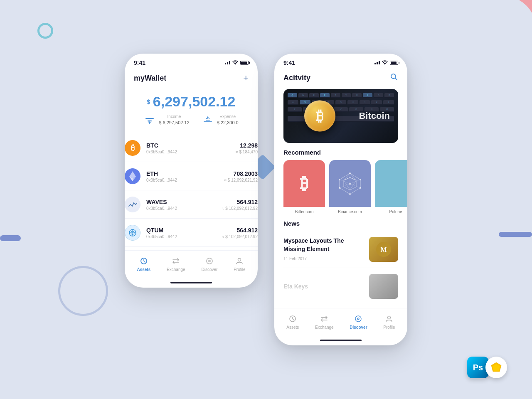  Describe the element at coordinates (239, 269) in the screenshot. I see `nav-profile-label: Profile` at that location.